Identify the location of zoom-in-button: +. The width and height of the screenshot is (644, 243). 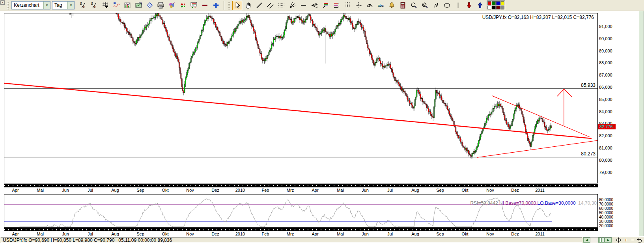
(626, 240).